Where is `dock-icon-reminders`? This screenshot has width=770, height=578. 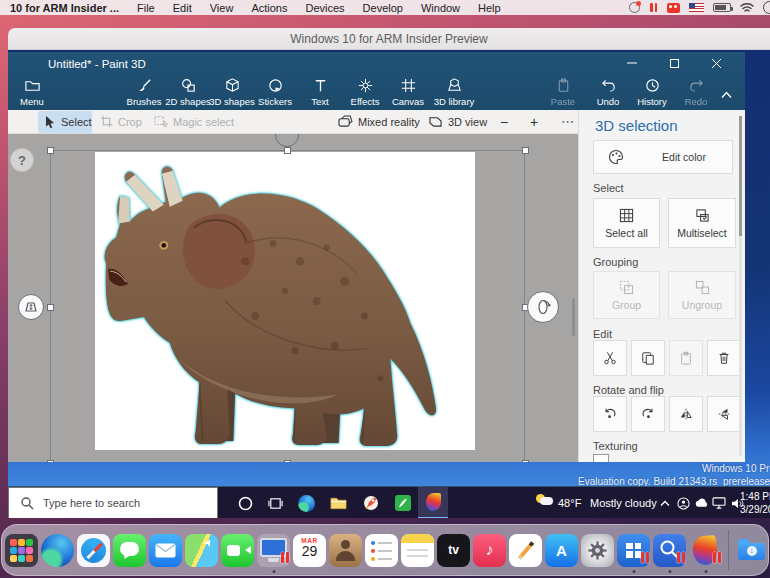
dock-icon-reminders is located at coordinates (382, 550).